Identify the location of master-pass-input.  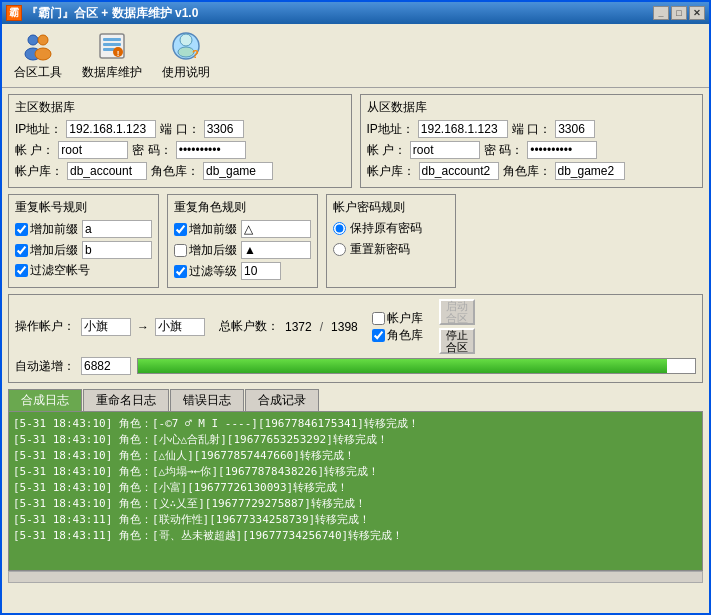
(211, 150).